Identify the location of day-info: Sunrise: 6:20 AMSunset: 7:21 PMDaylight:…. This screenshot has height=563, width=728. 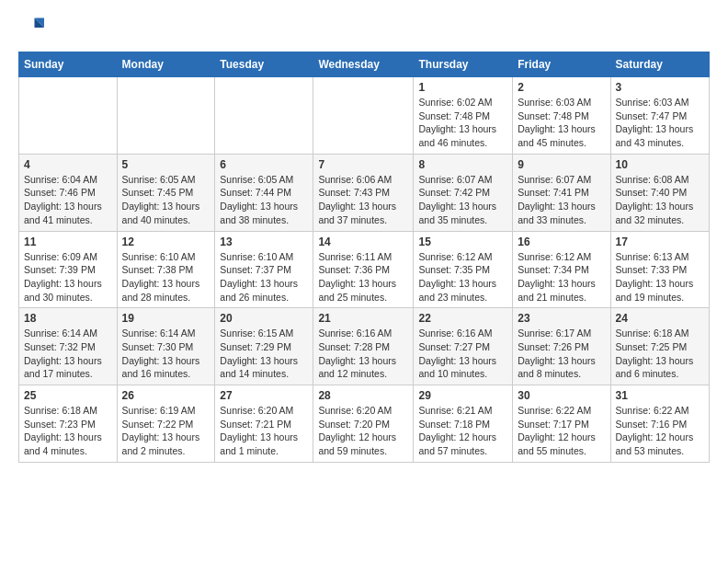
(264, 431).